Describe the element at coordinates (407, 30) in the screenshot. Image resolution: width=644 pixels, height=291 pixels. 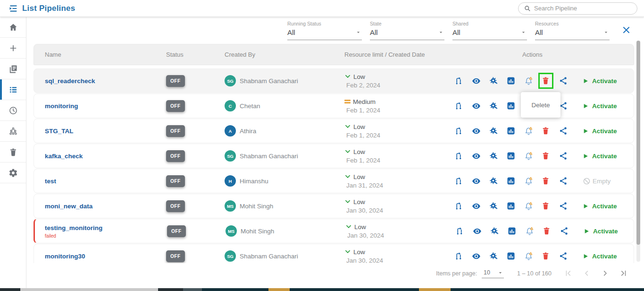
I see `filter-state: State All` at that location.